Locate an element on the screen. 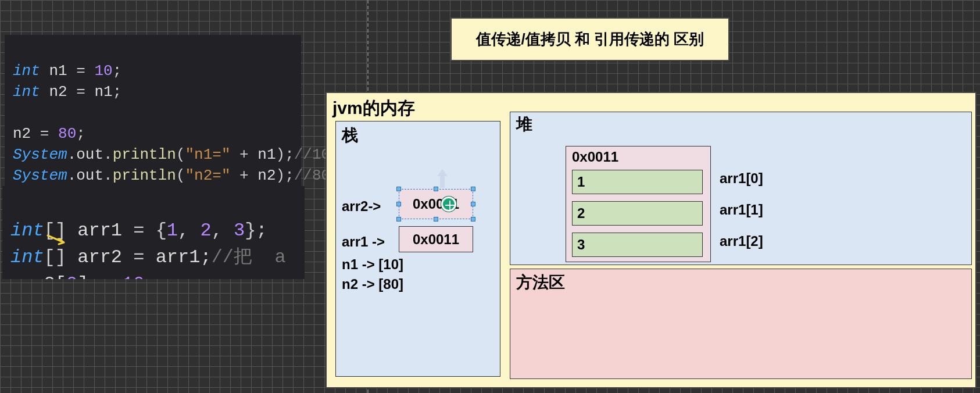 The image size is (980, 393). method-area-box: 方法区 is located at coordinates (741, 324).